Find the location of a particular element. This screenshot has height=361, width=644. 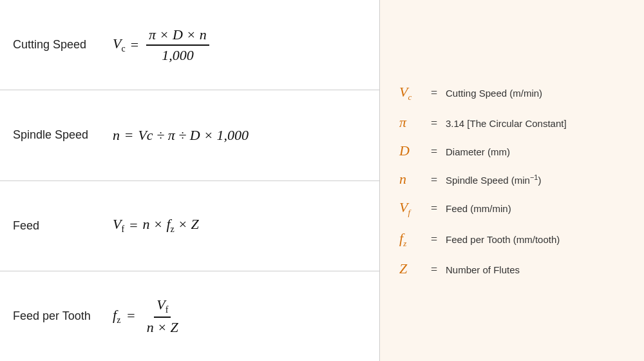

formula-feed-per-tooth: Feed per Tooth fz = Vf n × Z is located at coordinates (189, 316).